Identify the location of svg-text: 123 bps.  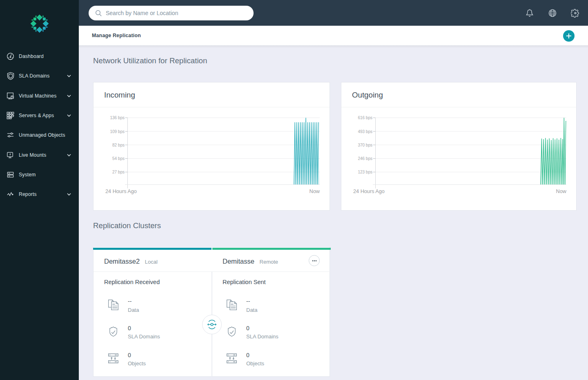
(365, 172).